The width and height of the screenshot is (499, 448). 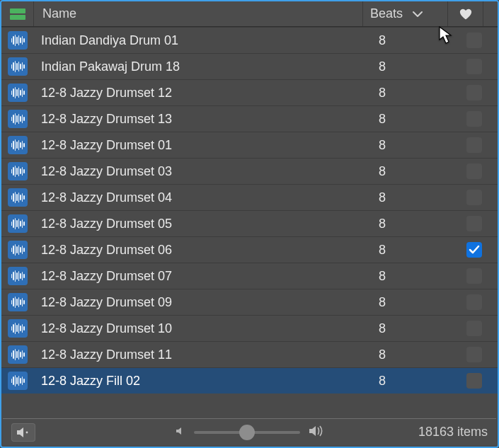 What do you see at coordinates (249, 224) in the screenshot?
I see `table-row: 12-8 Jazzy Drumset 058` at bounding box center [249, 224].